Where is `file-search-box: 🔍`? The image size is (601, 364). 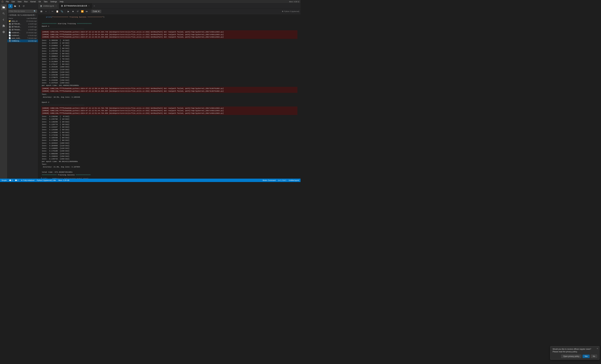
file-search-box: 🔍 is located at coordinates (23, 11).